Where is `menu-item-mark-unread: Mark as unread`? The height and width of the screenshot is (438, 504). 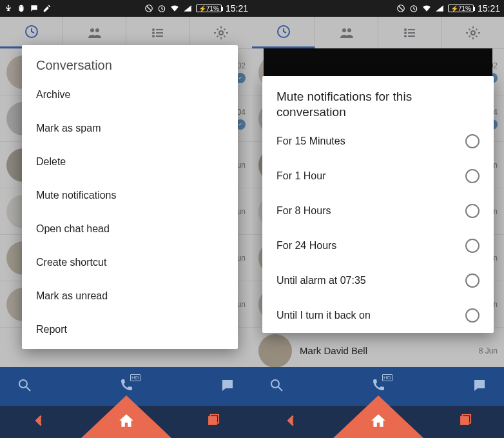 menu-item-mark-unread: Mark as unread is located at coordinates (130, 296).